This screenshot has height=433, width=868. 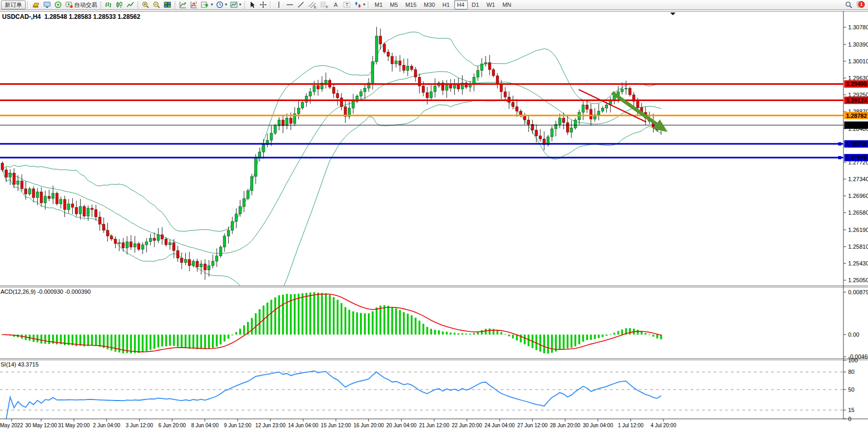 What do you see at coordinates (854, 335) in the screenshot?
I see `macd-axis-label: 0.00` at bounding box center [854, 335].